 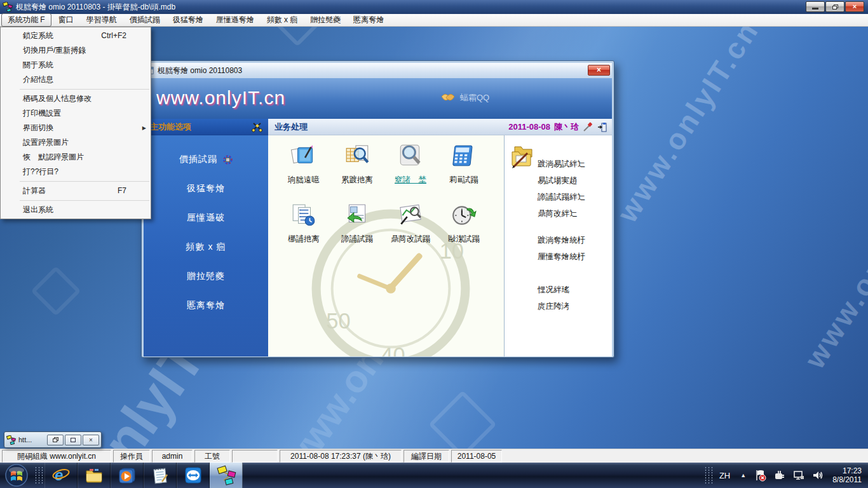 I want to click on panel-link-7: 悝况絆瑤, so click(x=574, y=290).